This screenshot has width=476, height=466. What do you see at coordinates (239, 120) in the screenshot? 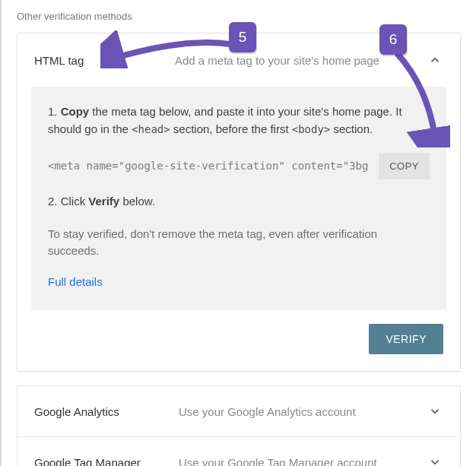
I see `step-1: 1. Copy the meta tag below, and paste it…` at bounding box center [239, 120].